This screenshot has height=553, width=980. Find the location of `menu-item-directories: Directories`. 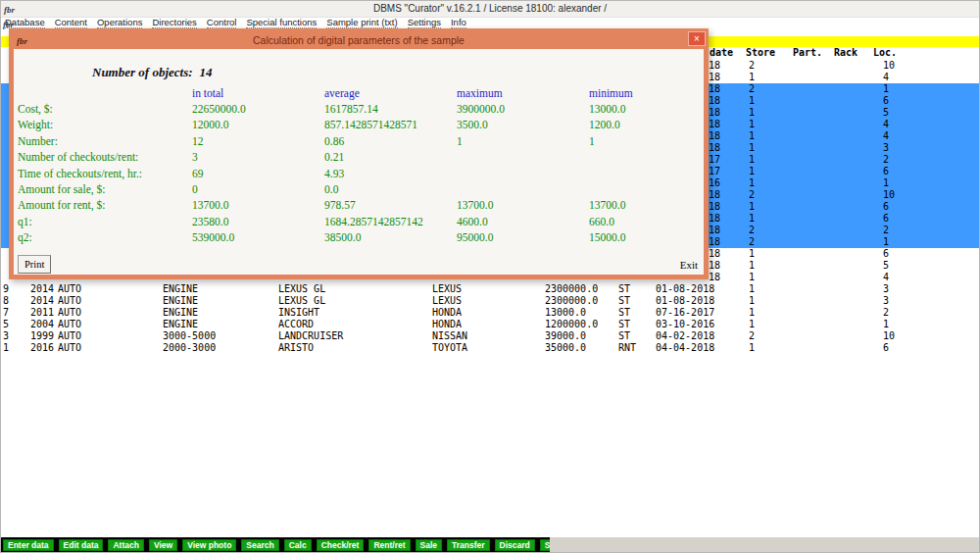

menu-item-directories: Directories is located at coordinates (174, 24).